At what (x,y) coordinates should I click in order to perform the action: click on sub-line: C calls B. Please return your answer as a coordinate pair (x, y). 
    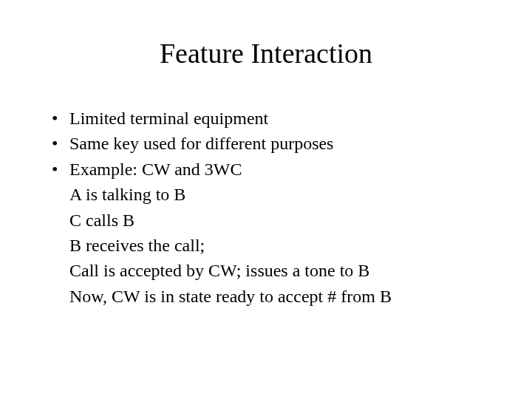
    Looking at the image, I should click on (282, 220).